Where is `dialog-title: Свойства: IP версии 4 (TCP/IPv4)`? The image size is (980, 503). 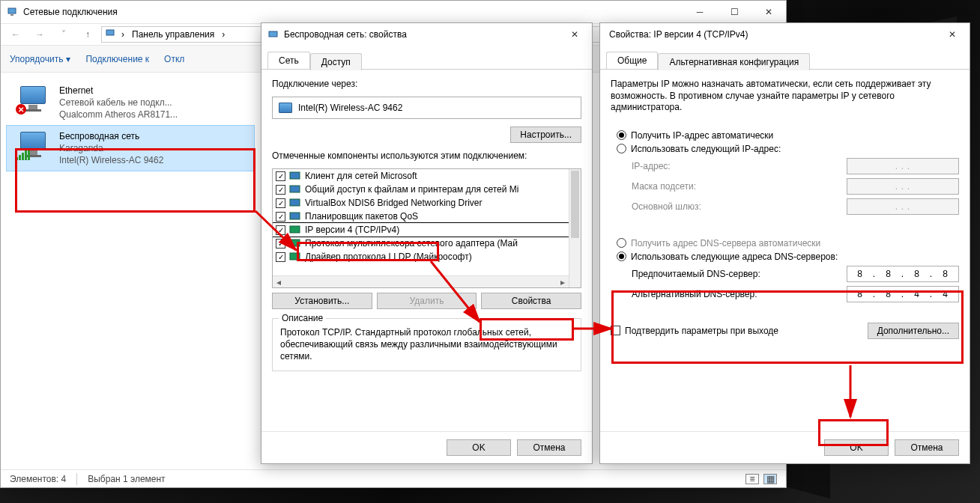 dialog-title: Свойства: IP версии 4 (TCP/IPv4) is located at coordinates (770, 34).